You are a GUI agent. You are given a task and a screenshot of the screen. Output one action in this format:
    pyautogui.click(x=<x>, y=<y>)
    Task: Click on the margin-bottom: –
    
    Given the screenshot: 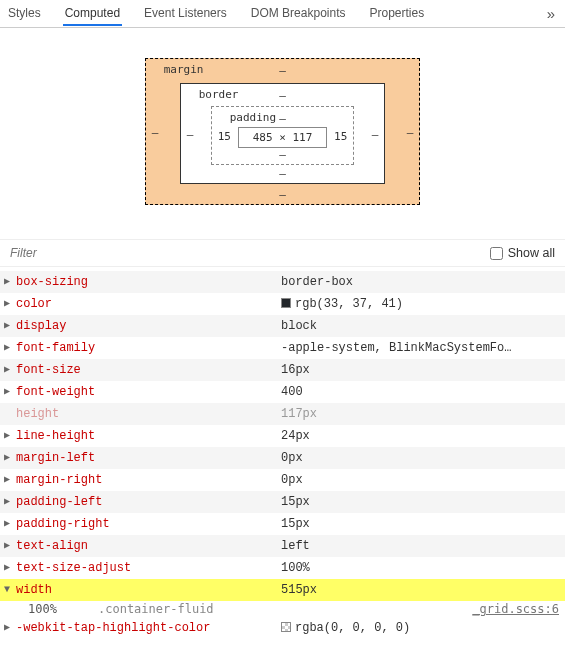 What is the action you would take?
    pyautogui.click(x=282, y=194)
    